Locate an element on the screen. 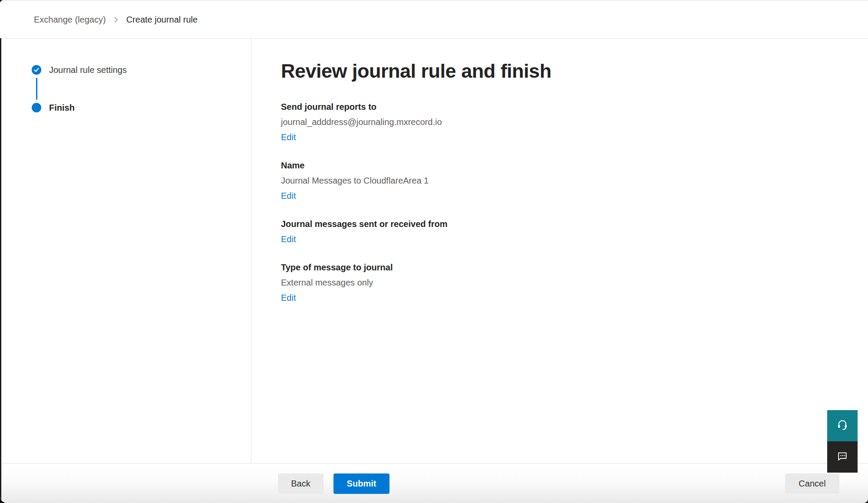  review-section-name: Name Journal Messages to CloudflareArea … is located at coordinates (561, 181).